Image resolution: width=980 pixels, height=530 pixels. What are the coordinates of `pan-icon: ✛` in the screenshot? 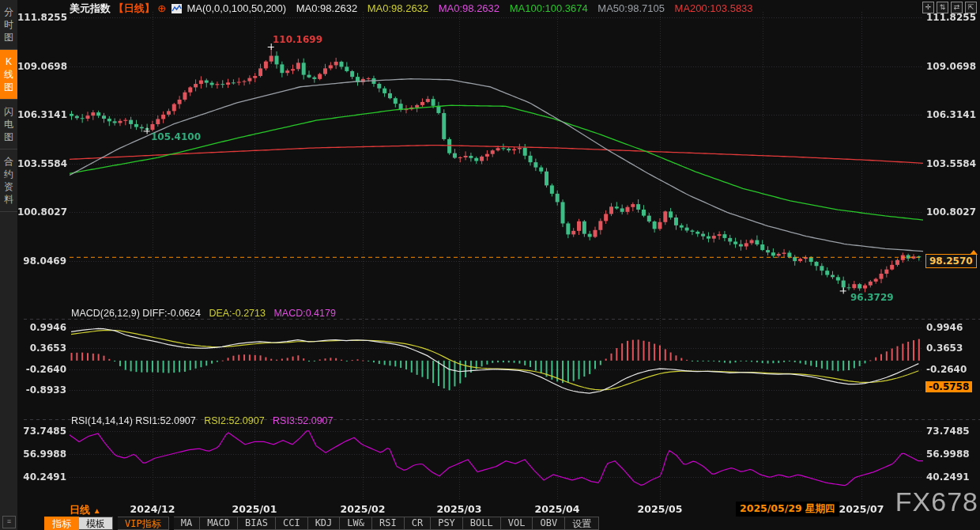 It's located at (928, 8).